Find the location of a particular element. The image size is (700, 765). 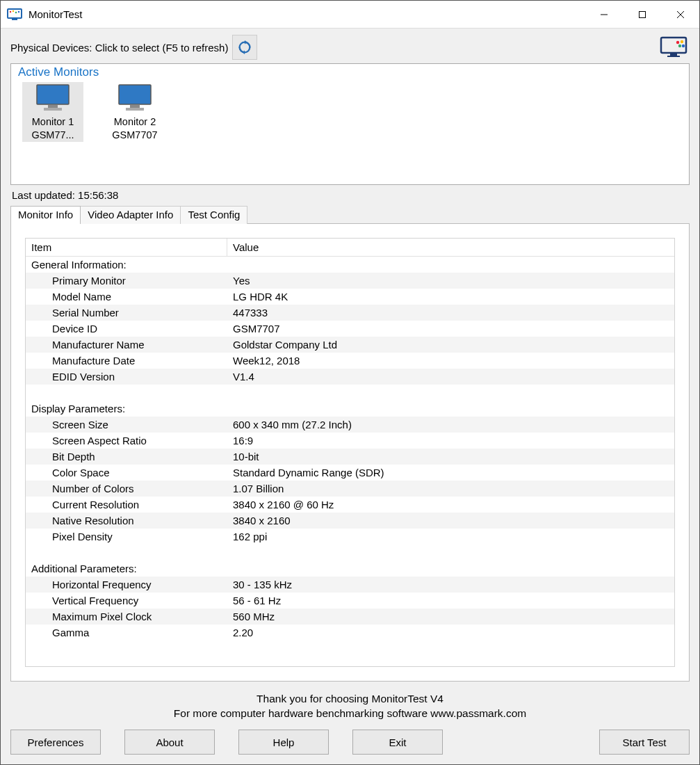

table-section-header: General Information: is located at coordinates (350, 264).